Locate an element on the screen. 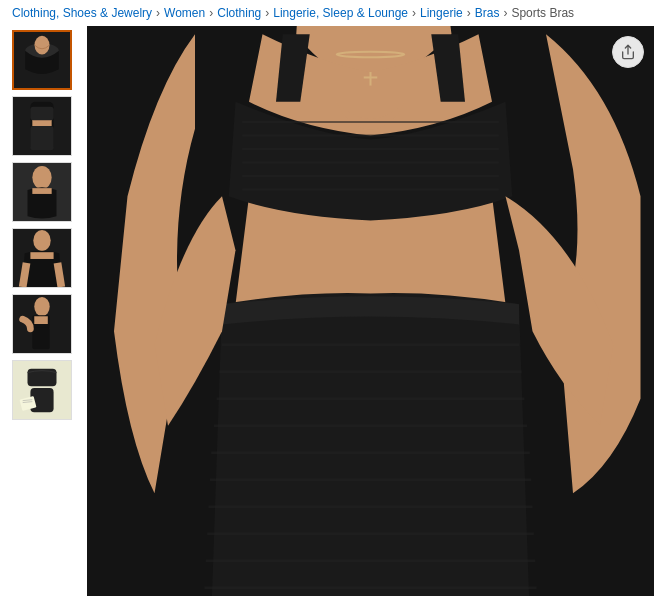  breadcrumb-item-bras: Bras is located at coordinates (488, 13).